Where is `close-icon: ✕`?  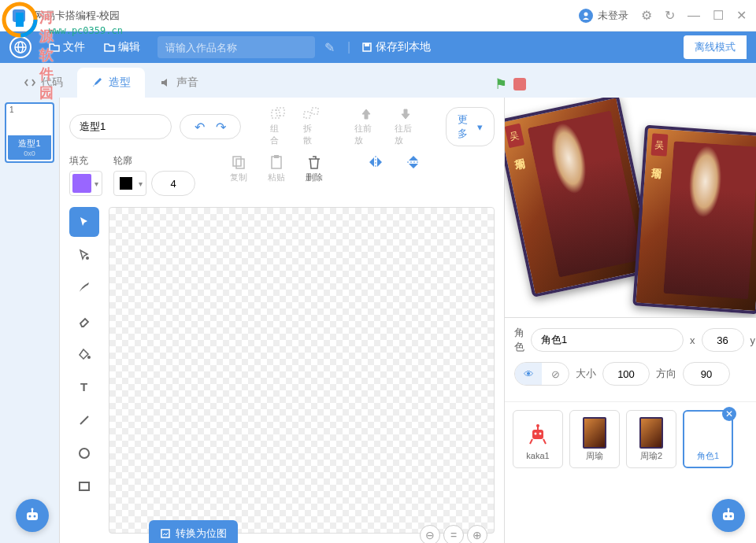 close-icon: ✕ is located at coordinates (742, 16).